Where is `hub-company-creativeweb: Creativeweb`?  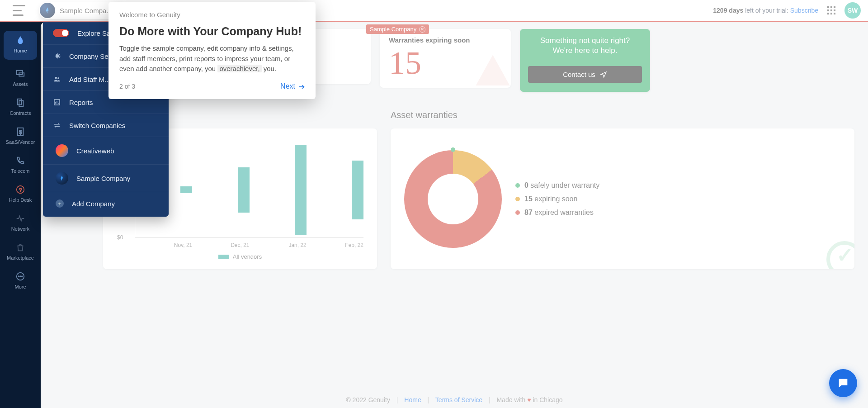 hub-company-creativeweb: Creativeweb is located at coordinates (106, 151).